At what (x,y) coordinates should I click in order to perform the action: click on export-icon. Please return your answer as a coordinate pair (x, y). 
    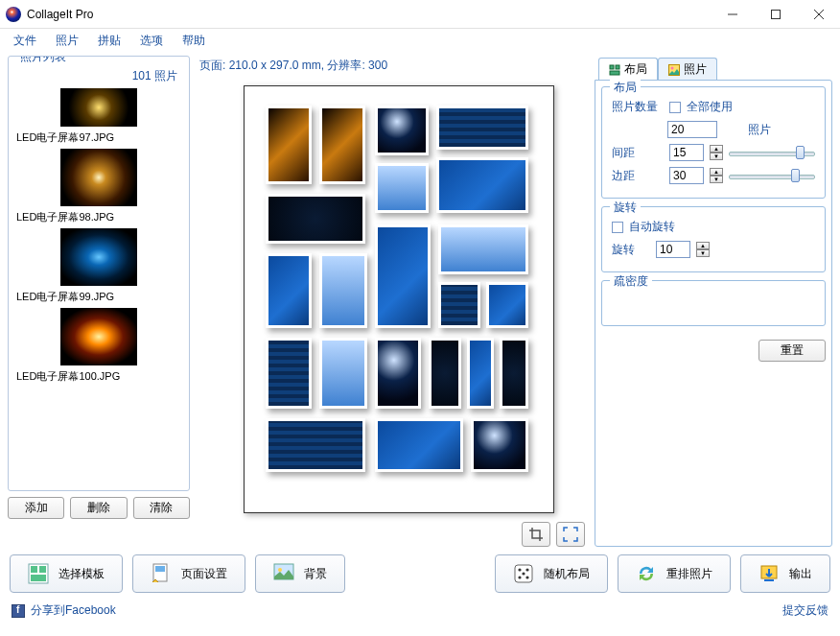
    Looking at the image, I should click on (769, 574).